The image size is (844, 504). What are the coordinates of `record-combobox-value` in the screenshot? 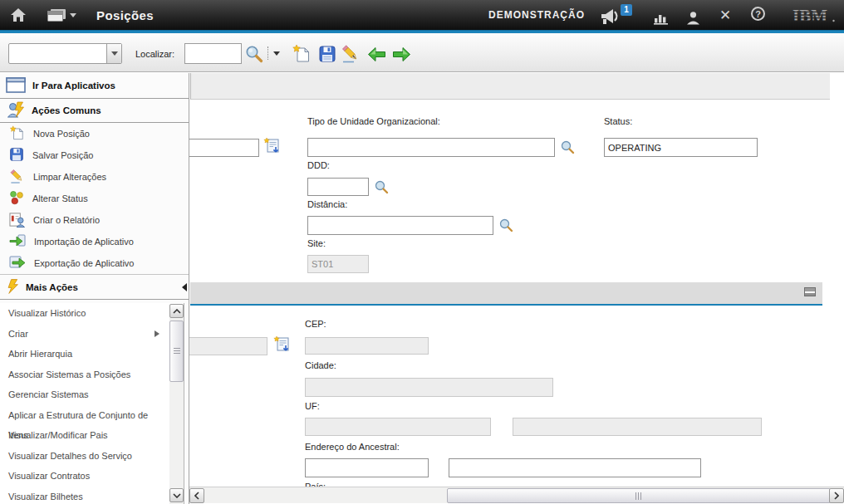 It's located at (58, 53).